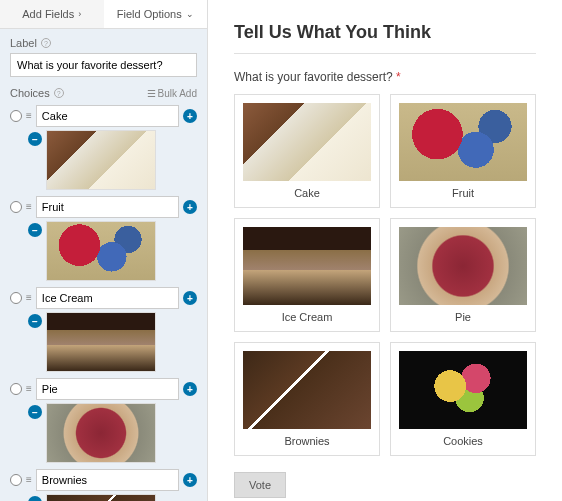  Describe the element at coordinates (463, 441) in the screenshot. I see `option-label: Cookies` at that location.